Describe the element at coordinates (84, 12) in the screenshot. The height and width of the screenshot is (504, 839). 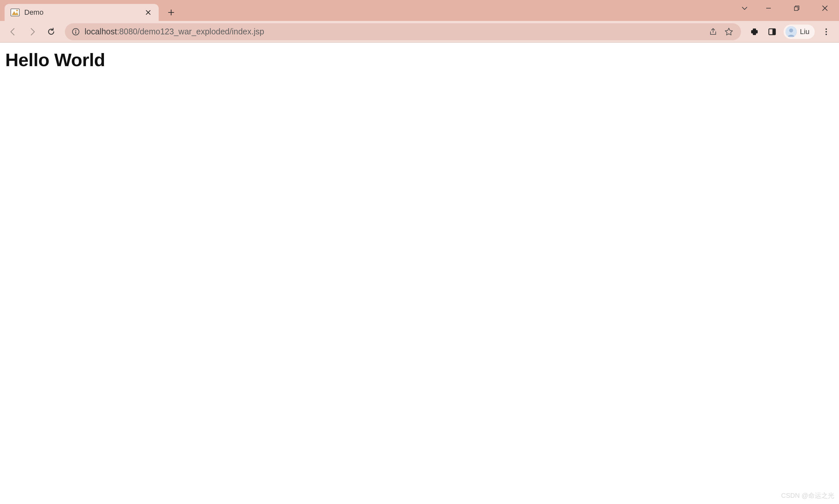
I see `tab-title: Demo` at that location.